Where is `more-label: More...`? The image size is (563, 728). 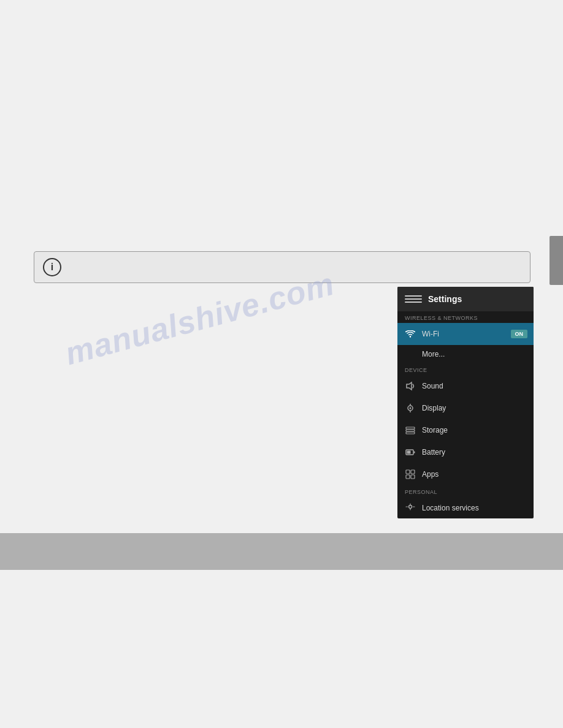 more-label: More... is located at coordinates (433, 354).